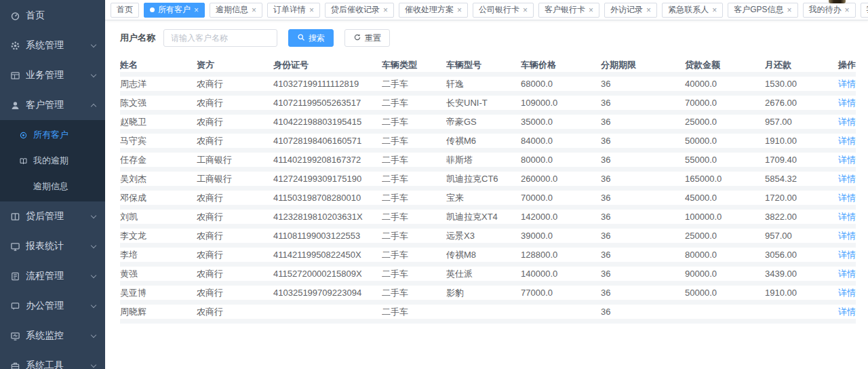 This screenshot has height=369, width=868. What do you see at coordinates (488, 314) in the screenshot?
I see `table-row: 周晓辉农商行二手车36详情` at bounding box center [488, 314].